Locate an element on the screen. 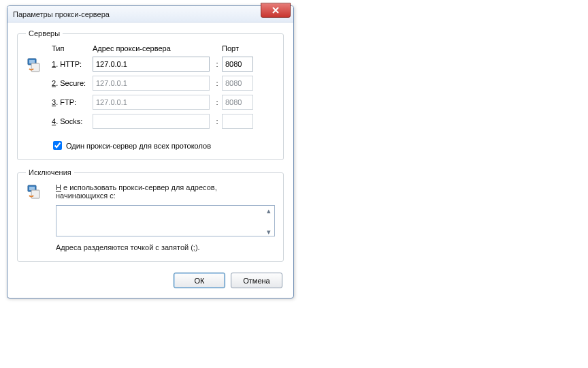  header-port: Порт is located at coordinates (238, 48).